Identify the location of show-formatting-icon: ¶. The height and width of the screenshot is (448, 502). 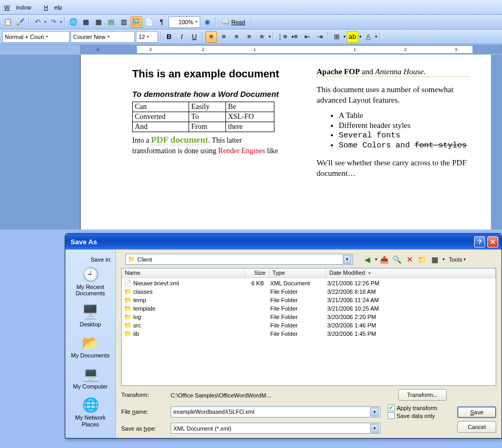
(162, 22).